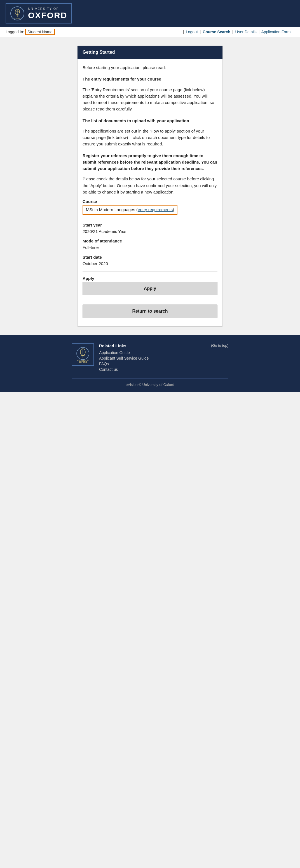 The height and width of the screenshot is (868, 300). I want to click on mode-label: Mode of attendance, so click(150, 241).